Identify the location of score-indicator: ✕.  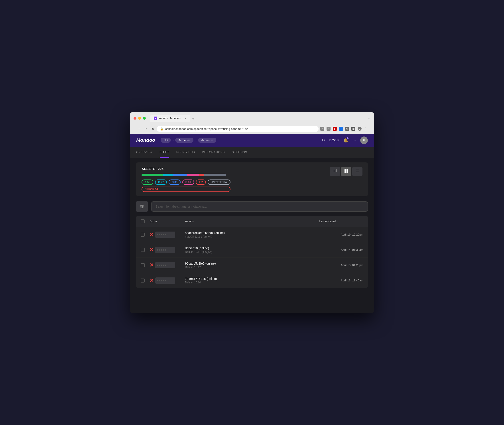
(167, 250).